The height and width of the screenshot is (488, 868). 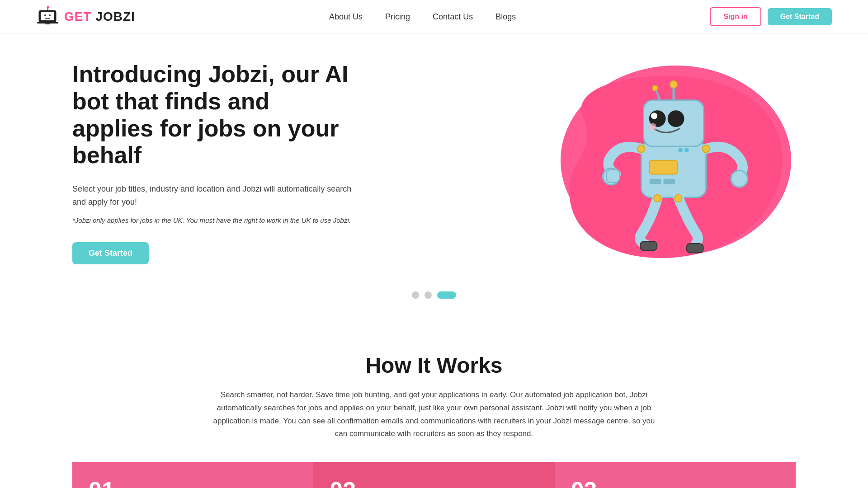 What do you see at coordinates (453, 17) in the screenshot?
I see `nav-contact-us: Contact Us` at bounding box center [453, 17].